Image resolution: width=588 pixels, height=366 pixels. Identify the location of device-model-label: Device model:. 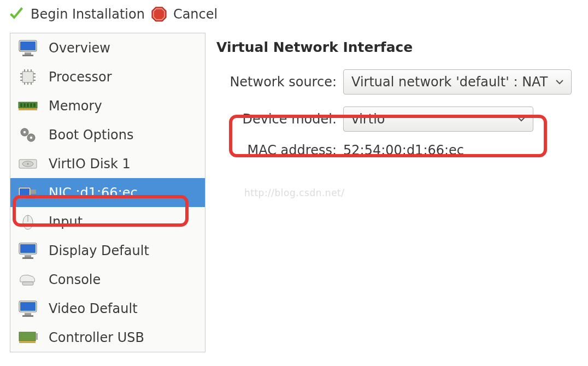
(280, 119).